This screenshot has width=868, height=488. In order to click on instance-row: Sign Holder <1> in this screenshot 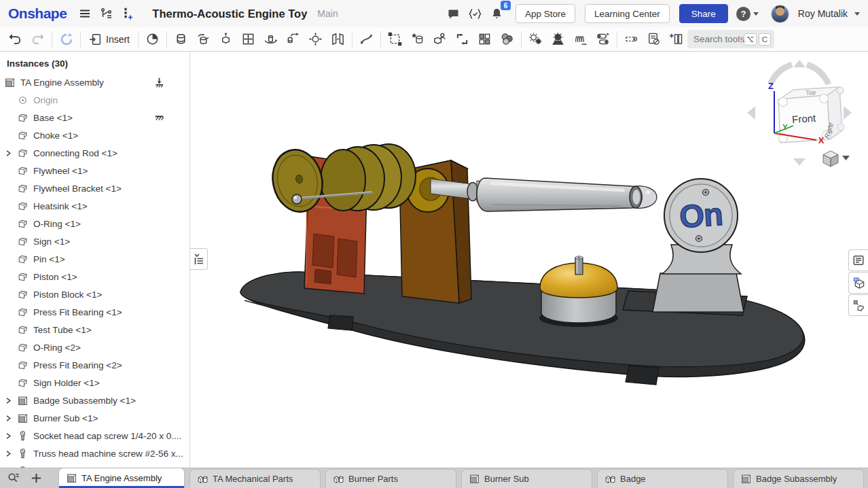, I will do `click(95, 383)`.